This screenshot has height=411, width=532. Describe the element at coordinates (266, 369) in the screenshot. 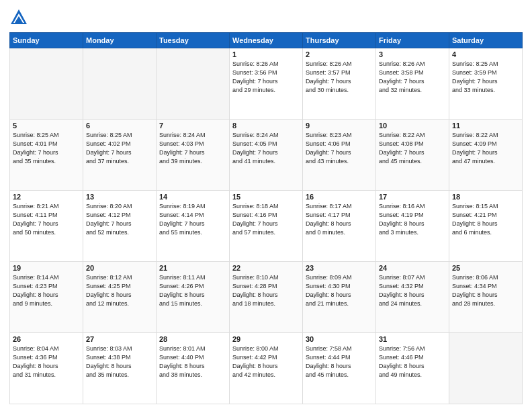

I see `calendar-cell: 29Sunrise: 8:00 AM Sunset: 4:42 PM Dayli…` at that location.